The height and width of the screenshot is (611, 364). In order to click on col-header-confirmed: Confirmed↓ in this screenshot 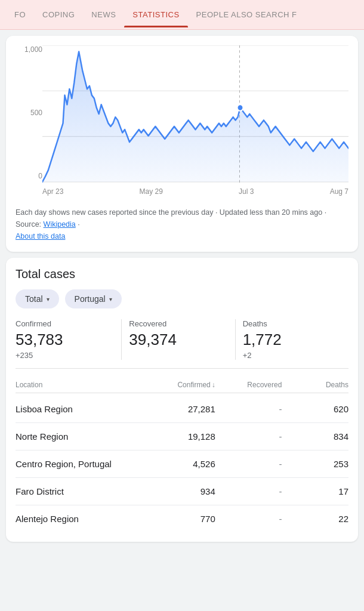, I will do `click(182, 385)`.